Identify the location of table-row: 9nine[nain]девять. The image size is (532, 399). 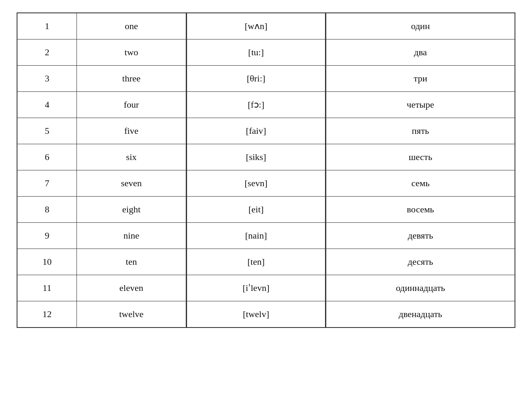
(266, 236).